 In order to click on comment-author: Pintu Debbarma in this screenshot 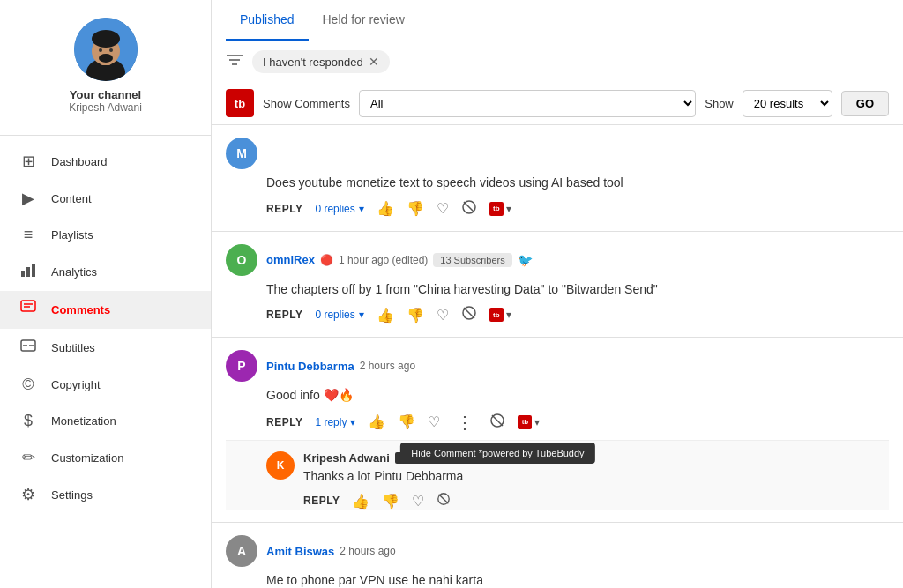, I will do `click(310, 367)`.